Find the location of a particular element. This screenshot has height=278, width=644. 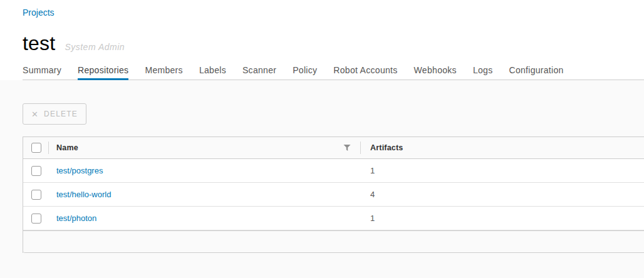

tab-policy: Policy is located at coordinates (304, 73).